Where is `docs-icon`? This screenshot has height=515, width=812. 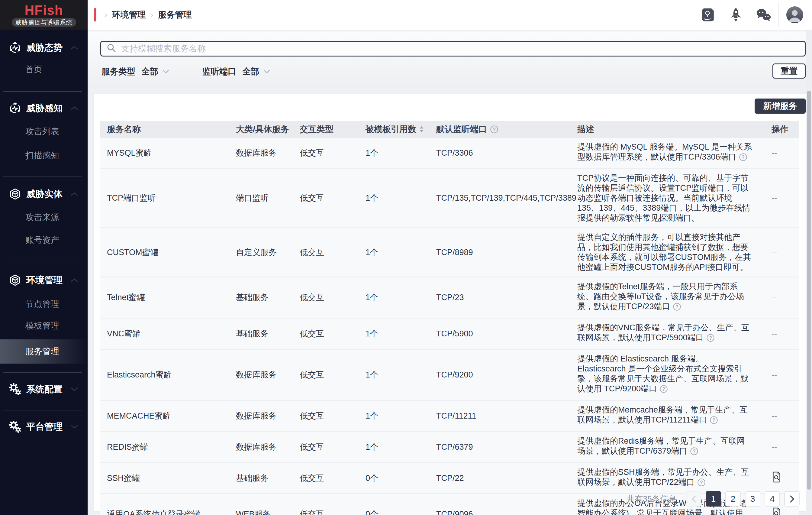 docs-icon is located at coordinates (708, 15).